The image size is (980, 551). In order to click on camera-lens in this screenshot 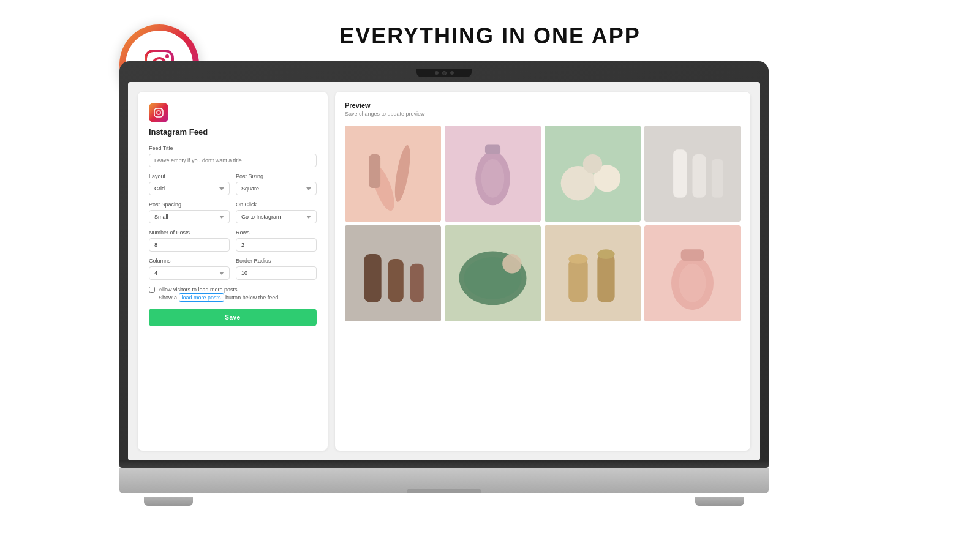, I will do `click(445, 73)`.